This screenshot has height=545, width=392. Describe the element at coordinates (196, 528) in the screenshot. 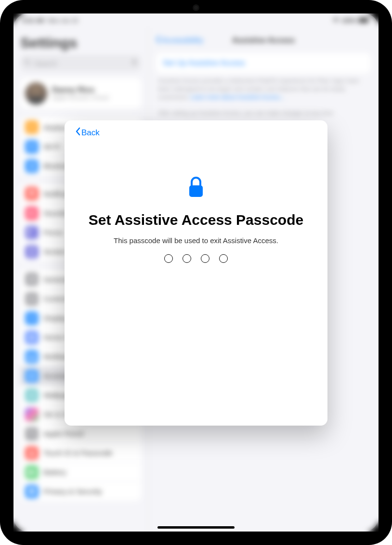

I see `home-indicator` at that location.